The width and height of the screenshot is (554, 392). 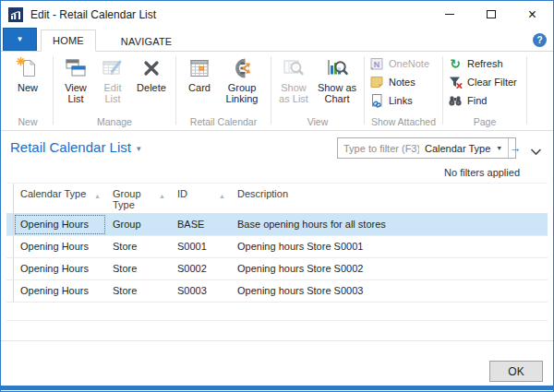 I want to click on cell-id: BASE, so click(x=201, y=225).